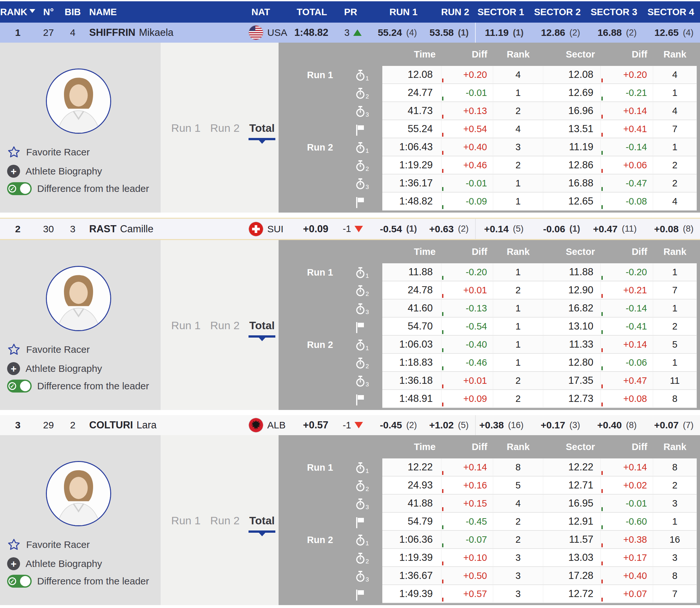 The image size is (700, 608). I want to click on summary-sector4: 12.65(4), so click(671, 33).